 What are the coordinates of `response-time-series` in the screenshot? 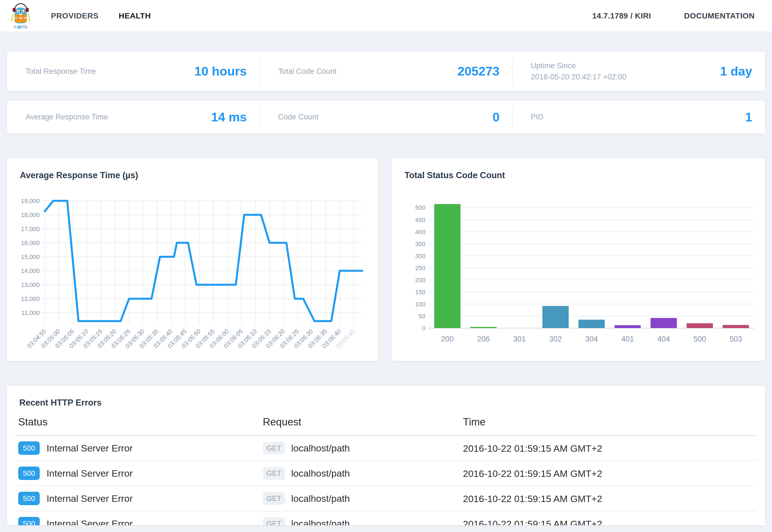 It's located at (203, 261).